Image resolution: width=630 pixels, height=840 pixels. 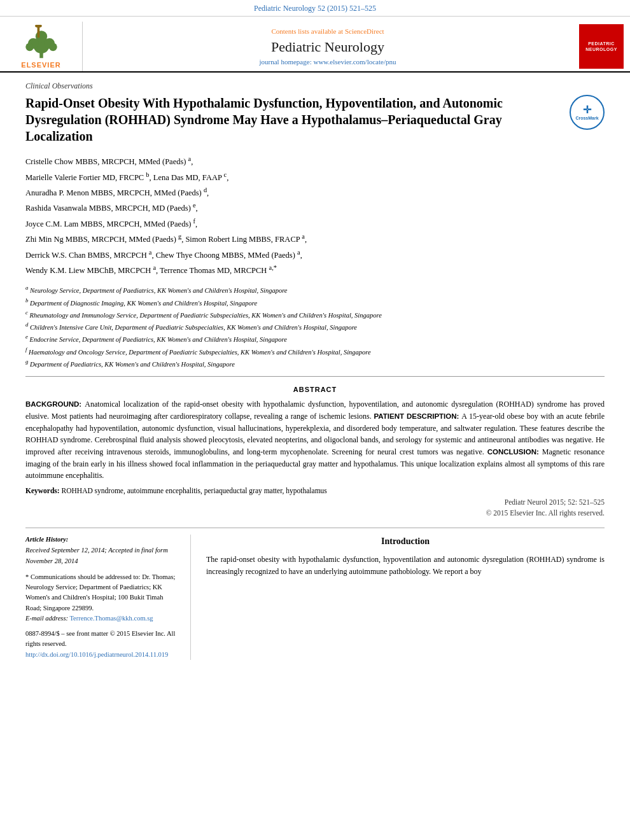 I want to click on introduction-text: The rapid-onset obesity with hypothalami…, so click(x=405, y=565).